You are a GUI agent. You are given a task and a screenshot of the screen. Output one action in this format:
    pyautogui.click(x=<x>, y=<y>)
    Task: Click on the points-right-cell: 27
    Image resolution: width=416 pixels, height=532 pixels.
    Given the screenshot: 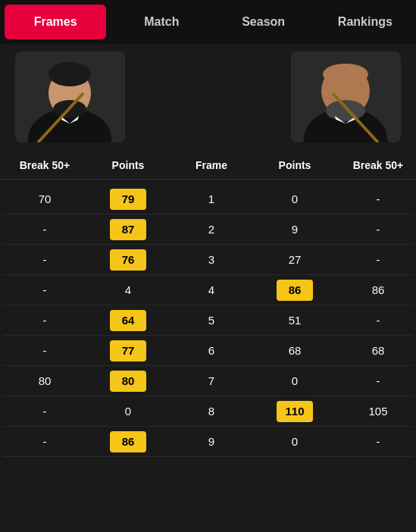 What is the action you would take?
    pyautogui.click(x=295, y=259)
    